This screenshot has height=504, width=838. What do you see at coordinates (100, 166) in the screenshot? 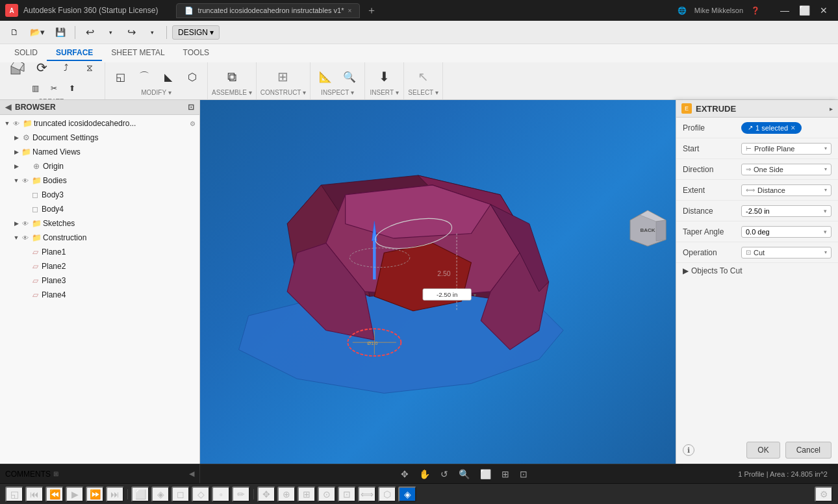
I see `browser-item-origin: ▶ 👁 ⊕ Origin` at bounding box center [100, 166].